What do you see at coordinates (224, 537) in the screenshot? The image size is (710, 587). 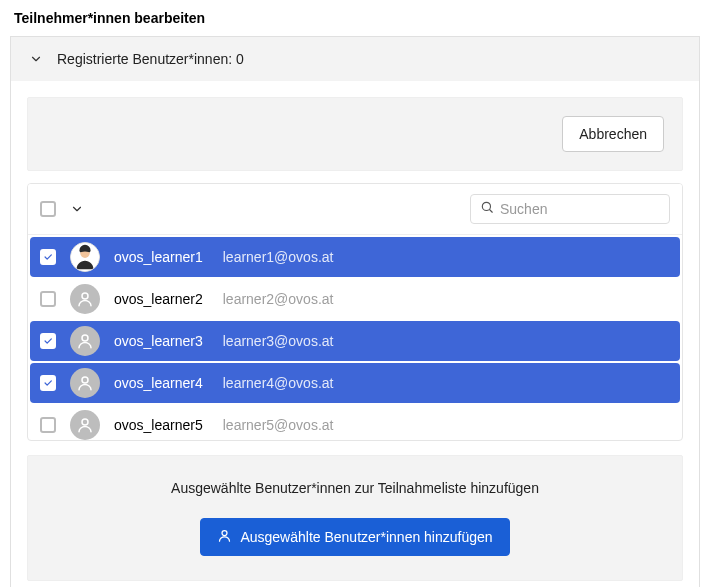 I see `user-add-icon` at bounding box center [224, 537].